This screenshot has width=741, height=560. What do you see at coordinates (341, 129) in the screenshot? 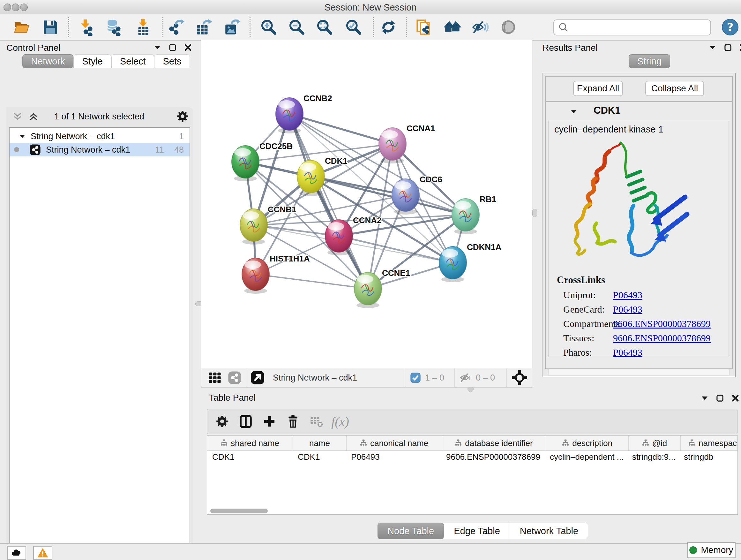
I see `edge-CCNB2-CCNA1` at bounding box center [341, 129].